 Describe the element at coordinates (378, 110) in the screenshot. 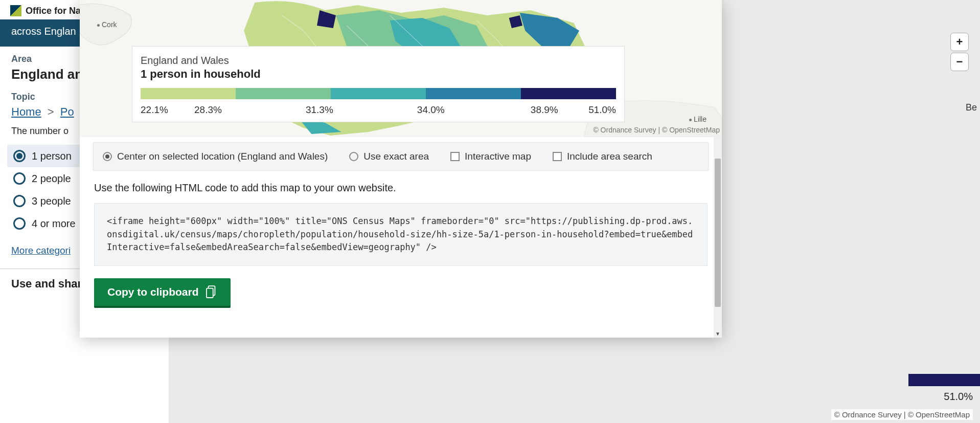

I see `legend-values: 22.1% 28.3% 31.3% 34.0% 38.9% 51.0%` at that location.